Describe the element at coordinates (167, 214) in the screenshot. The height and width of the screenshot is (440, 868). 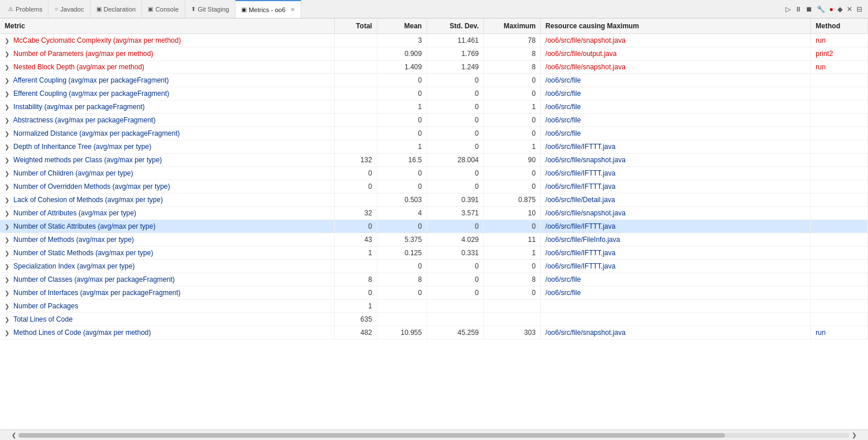
I see `metric-name-cell: ❯ Number of Attributes (avg/max per type…` at that location.